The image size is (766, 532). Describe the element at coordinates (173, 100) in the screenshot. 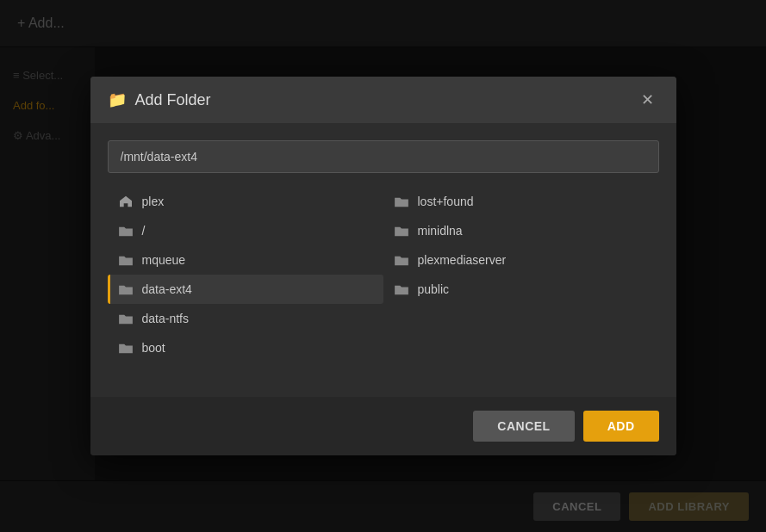

I see `dialog-title: Add Folder` at that location.